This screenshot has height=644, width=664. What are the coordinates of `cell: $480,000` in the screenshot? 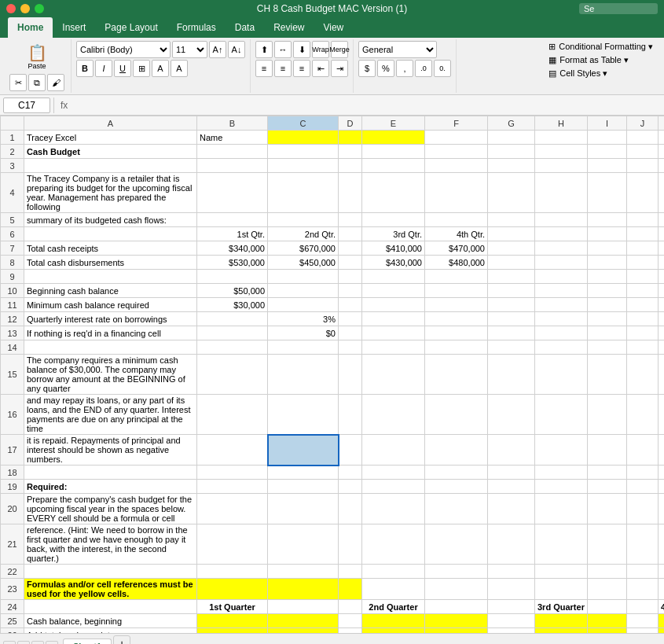 It's located at (457, 263).